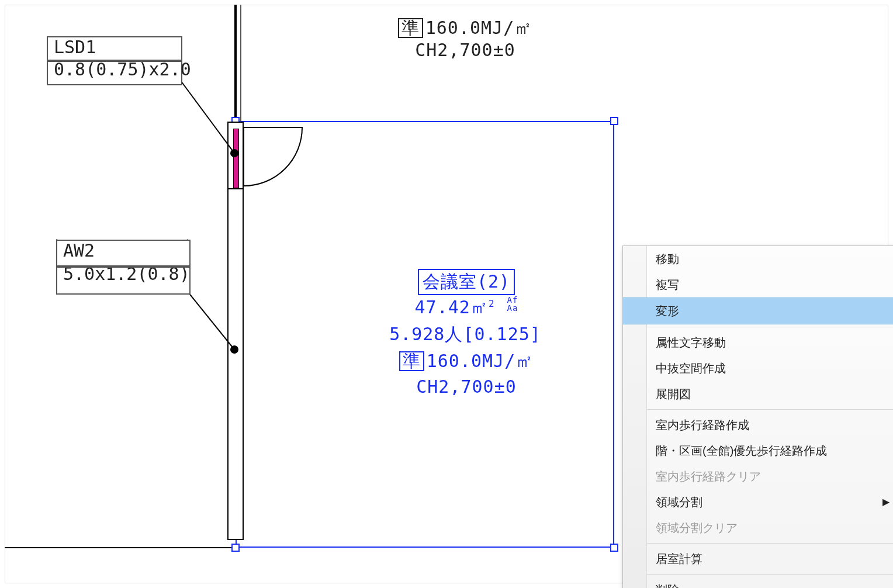  Describe the element at coordinates (758, 425) in the screenshot. I see `menu-item: 室内歩行経路作成` at that location.